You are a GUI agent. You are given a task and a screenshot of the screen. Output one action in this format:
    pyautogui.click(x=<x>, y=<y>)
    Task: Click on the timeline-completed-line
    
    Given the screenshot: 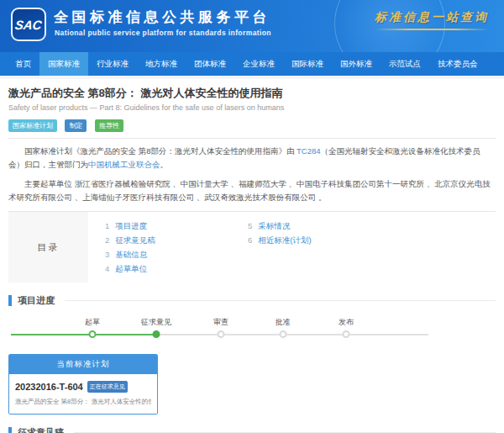 What is the action you would take?
    pyautogui.click(x=84, y=335)
    